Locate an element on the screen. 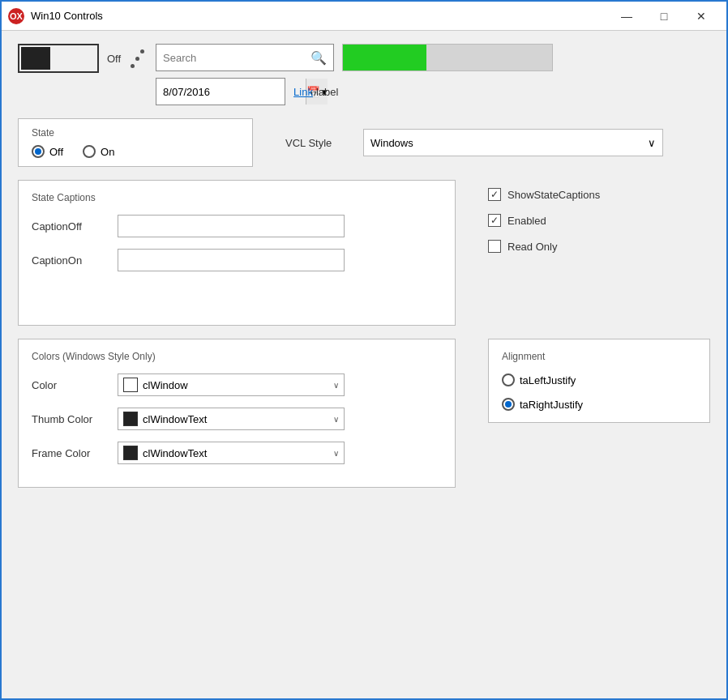 This screenshot has height=700, width=728. radio-on-label: On is located at coordinates (107, 152).